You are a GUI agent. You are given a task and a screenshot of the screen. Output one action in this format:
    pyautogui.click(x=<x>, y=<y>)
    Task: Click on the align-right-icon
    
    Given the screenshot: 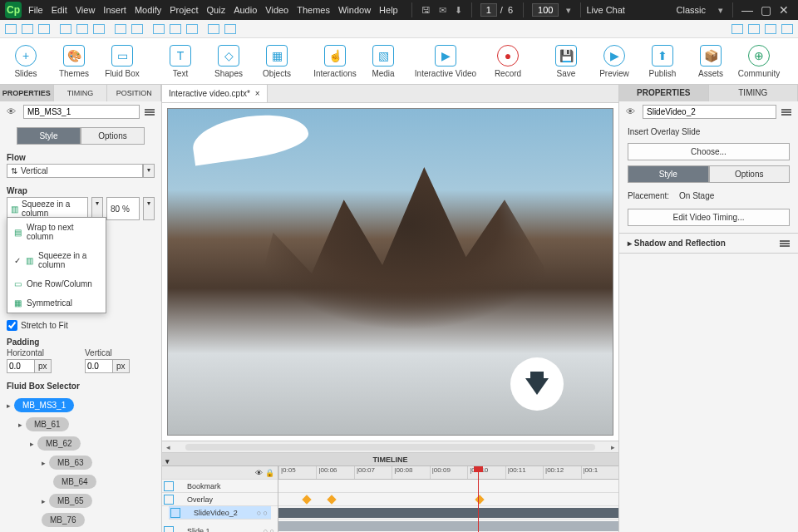 What is the action you would take?
    pyautogui.click(x=44, y=29)
    